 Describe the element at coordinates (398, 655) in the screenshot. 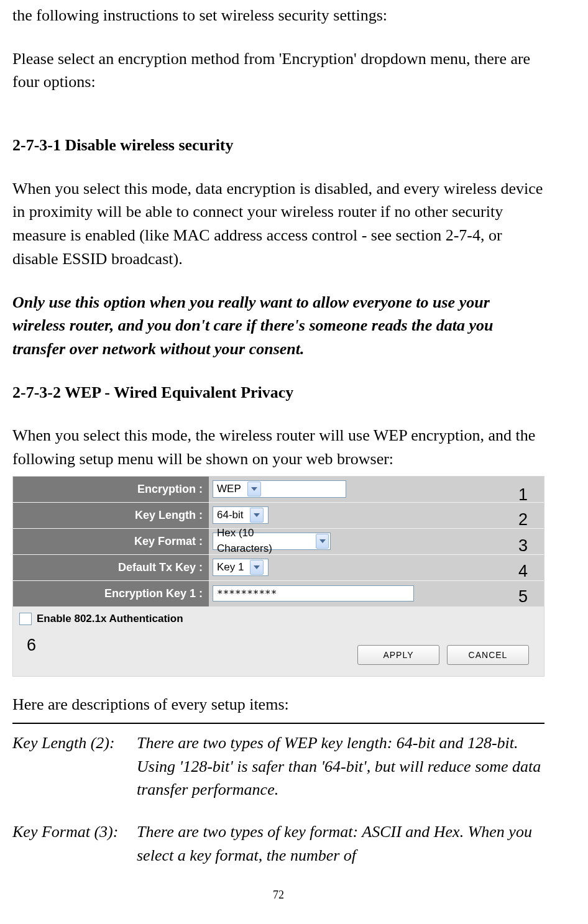

I see `apply-button: APPLY` at that location.